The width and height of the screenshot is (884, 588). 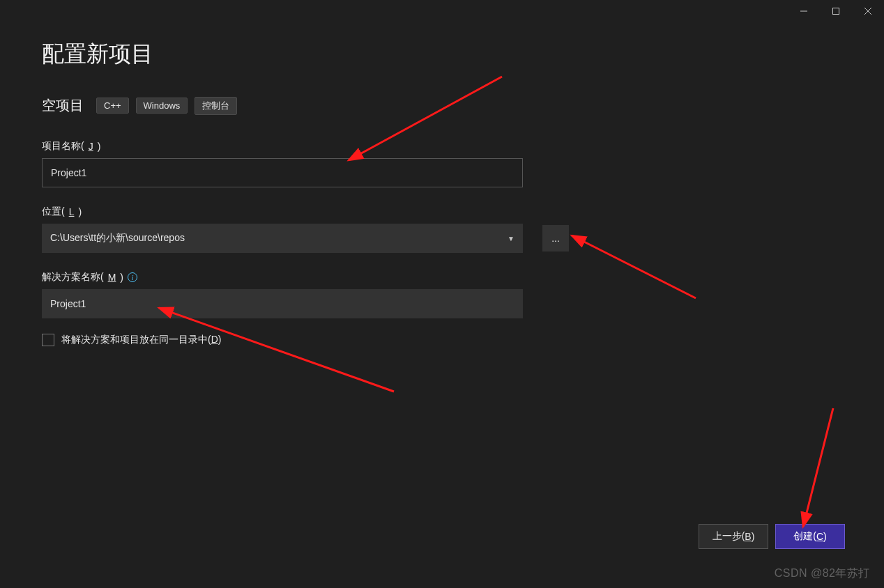 I want to click on location-combobox: C:\Users\tt的小新\source\repos ▼, so click(x=282, y=238).